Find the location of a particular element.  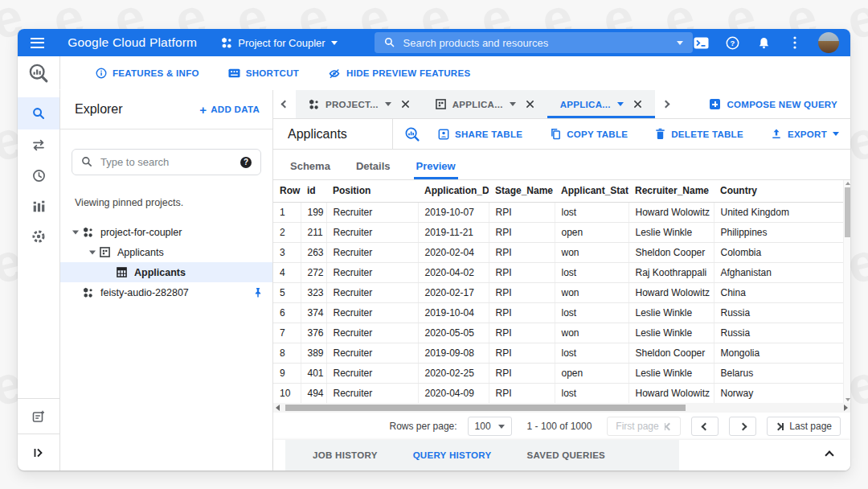

hide-preview-features-button: HIDE PREVIEW FEATURES is located at coordinates (399, 74).